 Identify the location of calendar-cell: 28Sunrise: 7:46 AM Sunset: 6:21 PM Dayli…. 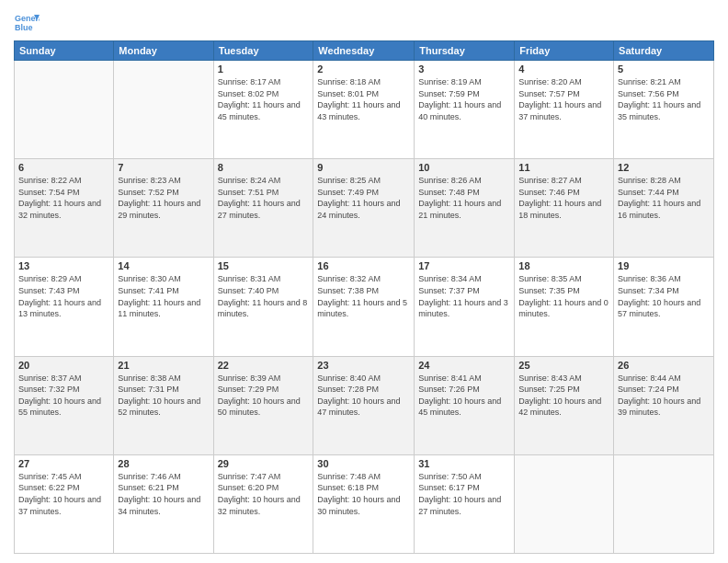
(164, 504).